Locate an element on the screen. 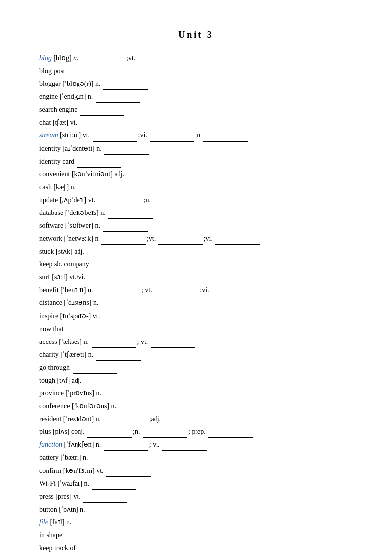  list-item: network [ˈnetwɜːk] n ;vt. ;vi. is located at coordinates (196, 238).